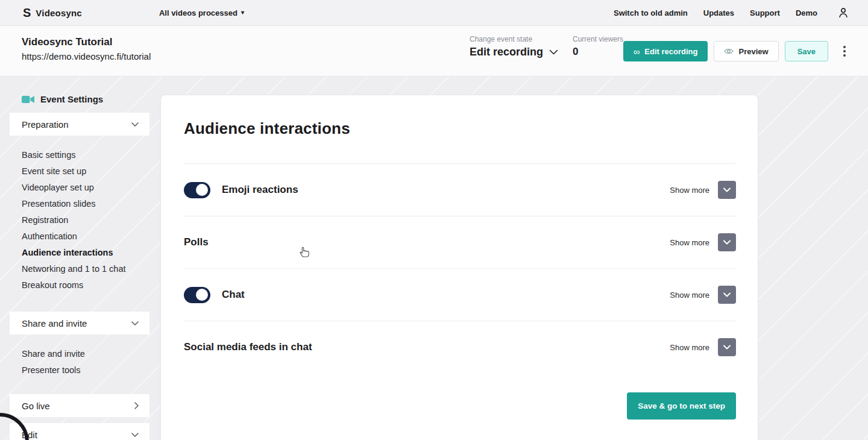 The width and height of the screenshot is (868, 440). What do you see at coordinates (719, 13) in the screenshot?
I see `topbar-link-updates: Updates` at bounding box center [719, 13].